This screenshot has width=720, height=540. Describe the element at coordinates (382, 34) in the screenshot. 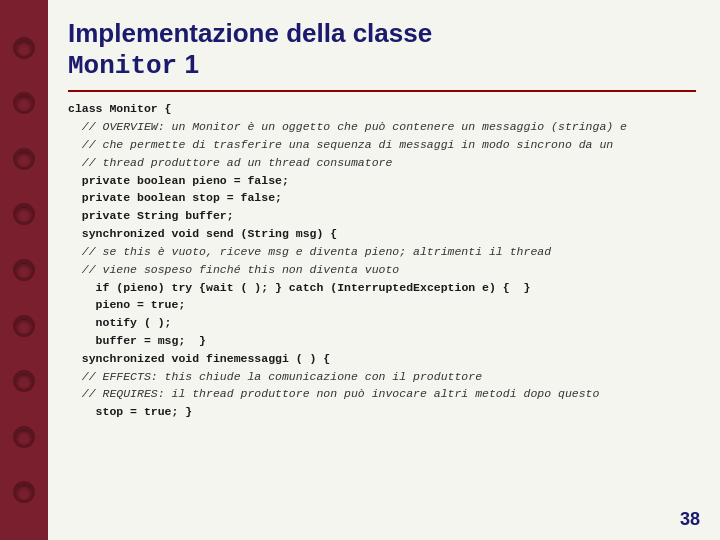

I see `slide-title-line1: Implementazione della classe` at that location.